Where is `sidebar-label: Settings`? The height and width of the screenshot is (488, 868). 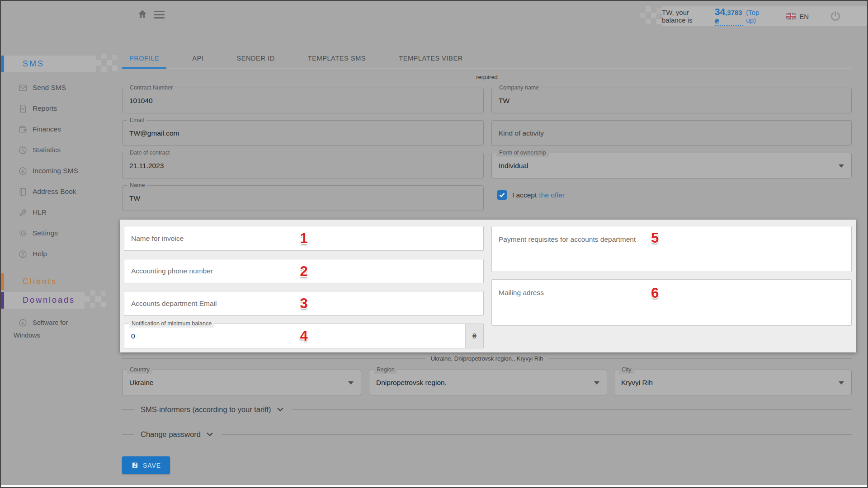 sidebar-label: Settings is located at coordinates (45, 233).